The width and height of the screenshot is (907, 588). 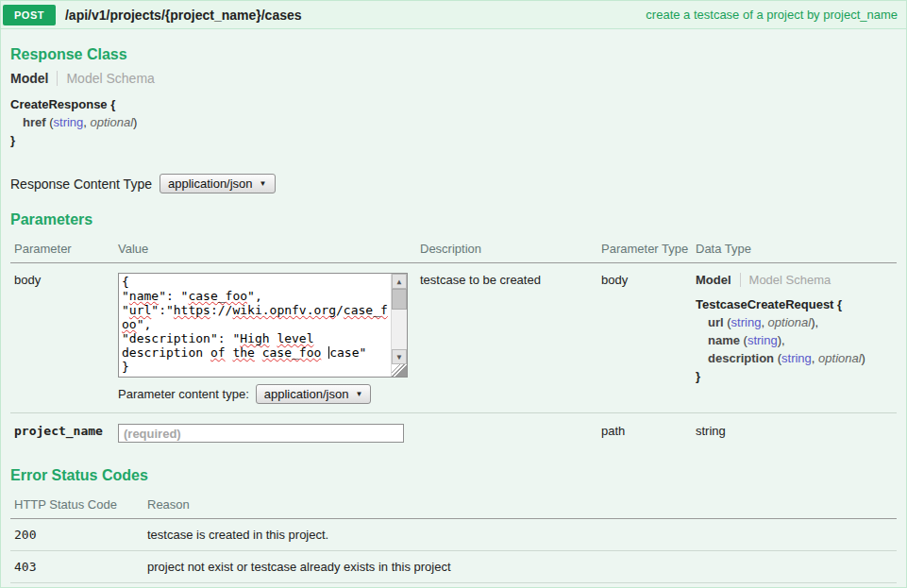 I want to click on endpoint-path: /api/v1/projects/{project_name}/cases, so click(x=183, y=15).